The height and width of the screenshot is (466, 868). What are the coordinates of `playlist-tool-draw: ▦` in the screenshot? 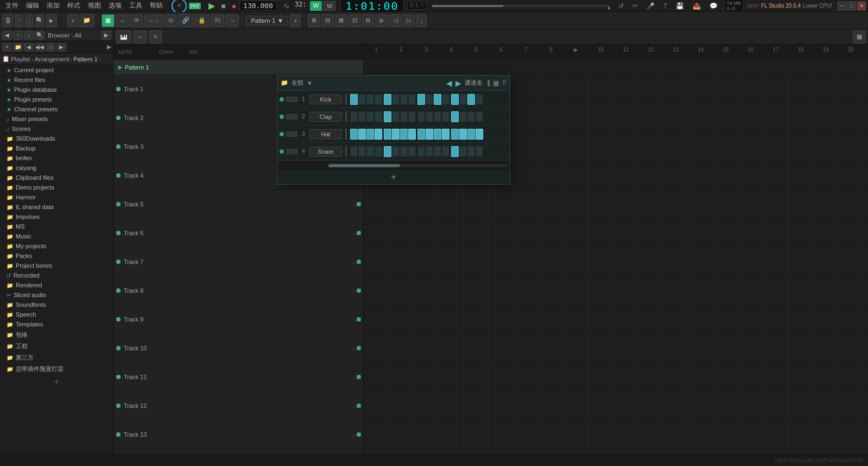 It's located at (108, 21).